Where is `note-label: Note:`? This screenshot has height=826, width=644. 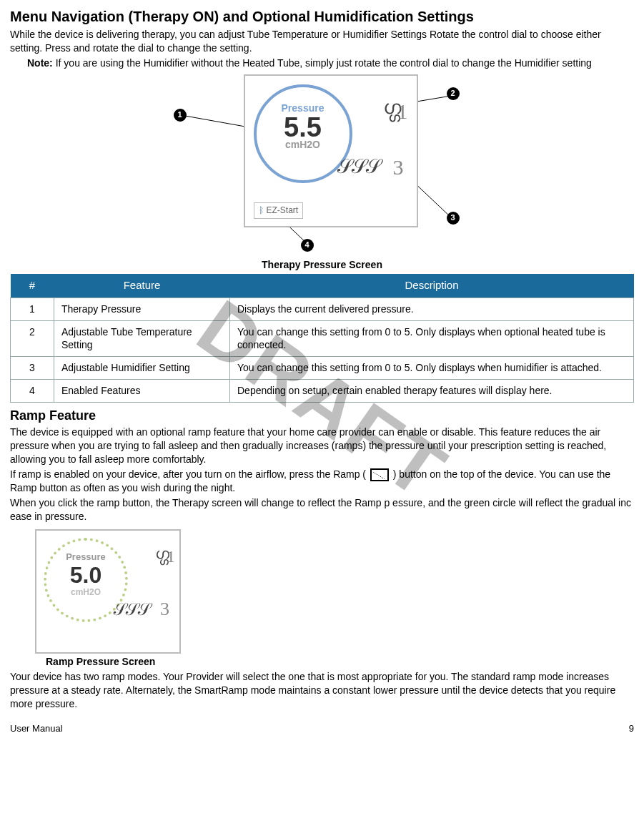 note-label: Note: is located at coordinates (40, 63).